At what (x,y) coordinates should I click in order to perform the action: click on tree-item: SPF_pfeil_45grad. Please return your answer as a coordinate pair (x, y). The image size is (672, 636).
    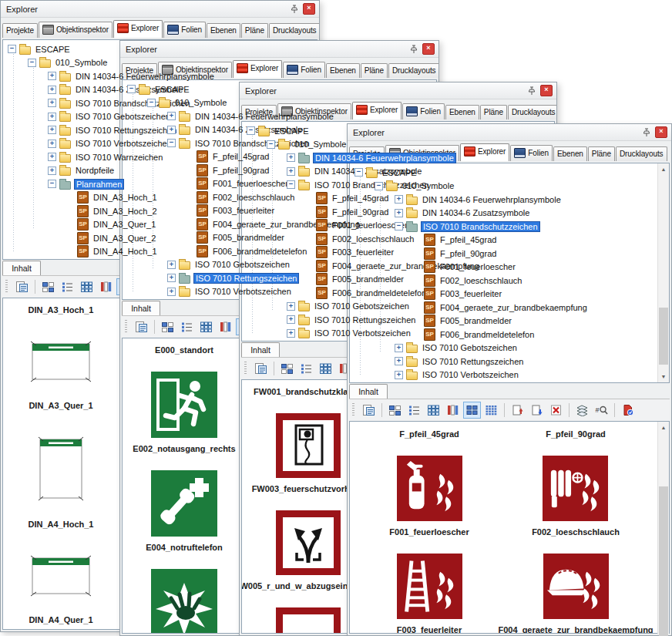
    Looking at the image, I should click on (509, 241).